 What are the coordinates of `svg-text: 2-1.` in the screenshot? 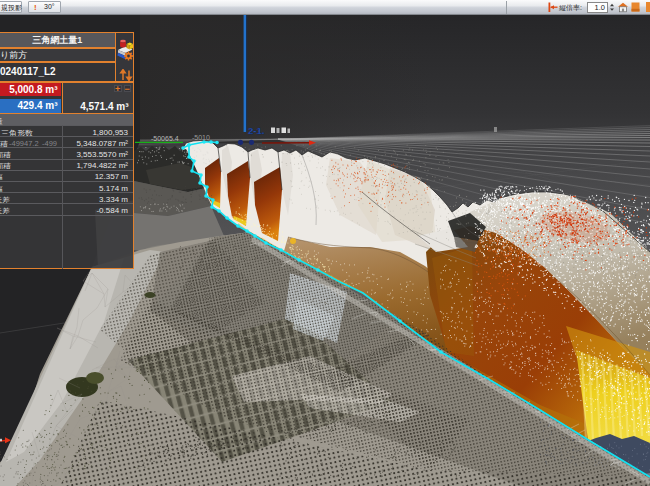 It's located at (256, 130).